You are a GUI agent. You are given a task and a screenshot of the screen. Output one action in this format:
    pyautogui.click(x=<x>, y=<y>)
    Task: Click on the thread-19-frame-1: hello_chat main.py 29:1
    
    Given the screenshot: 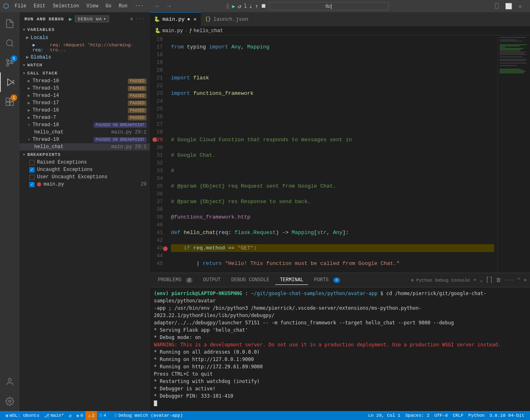 What is the action you would take?
    pyautogui.click(x=85, y=147)
    